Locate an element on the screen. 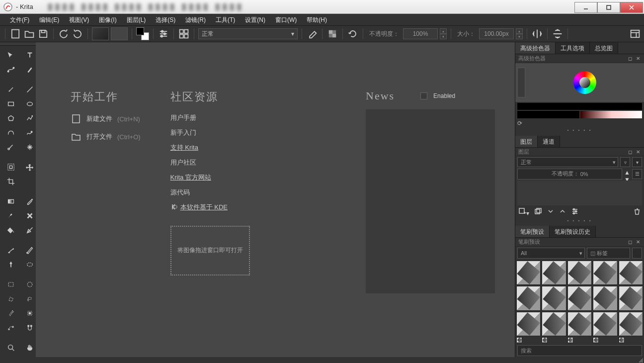 This screenshot has width=644, height=363. tab-brush-history: 笔刷预设历史 is located at coordinates (572, 232).